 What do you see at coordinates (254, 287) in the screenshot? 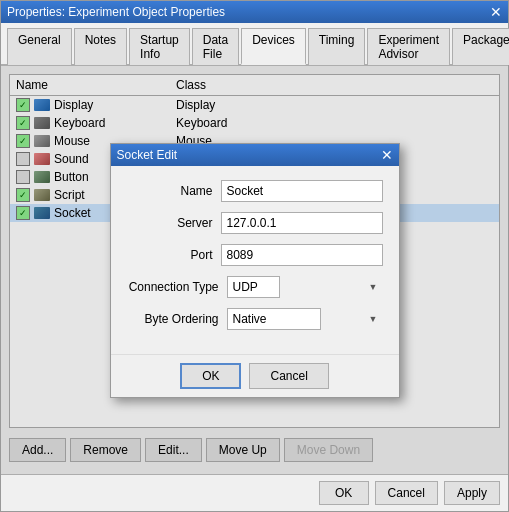
I see `connection-type-select: UDP TCP` at bounding box center [254, 287].